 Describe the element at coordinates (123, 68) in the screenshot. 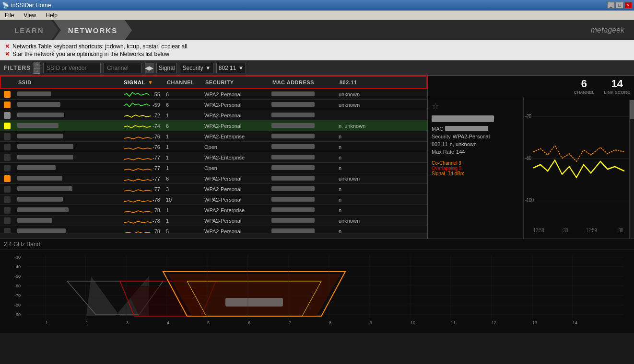

I see `channel-filter-input` at that location.